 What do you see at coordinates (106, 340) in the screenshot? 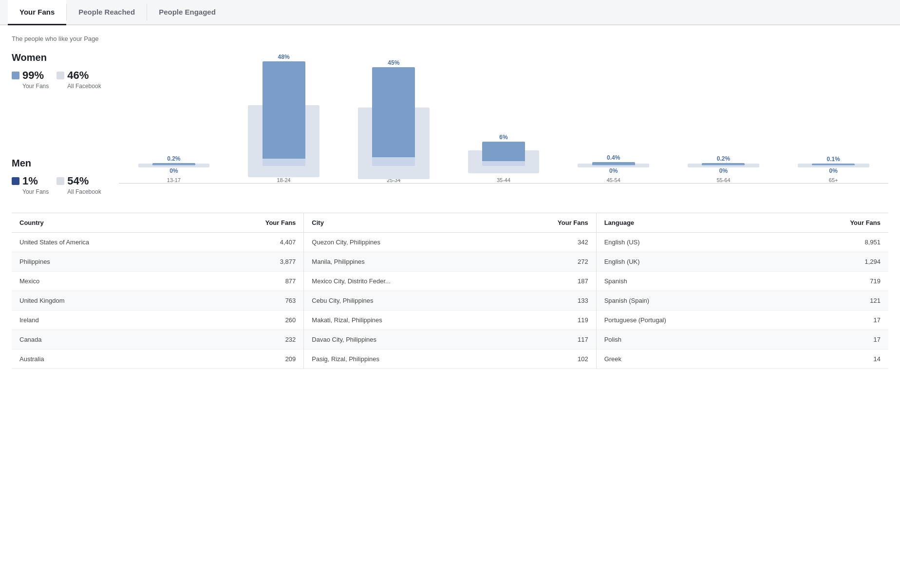
I see `row-name: Canada` at bounding box center [106, 340].